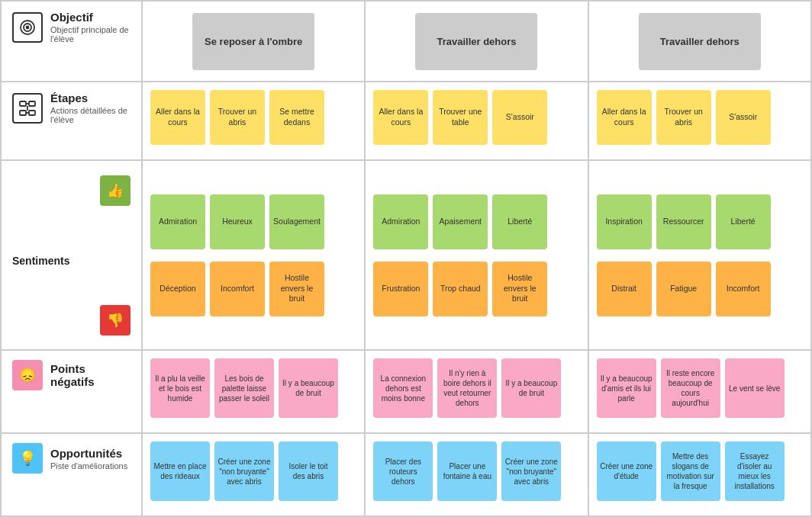 This screenshot has width=812, height=517. Describe the element at coordinates (476, 120) in the screenshot. I see `etapes-col2: Aller dans la cours Trouver une table S'…` at that location.